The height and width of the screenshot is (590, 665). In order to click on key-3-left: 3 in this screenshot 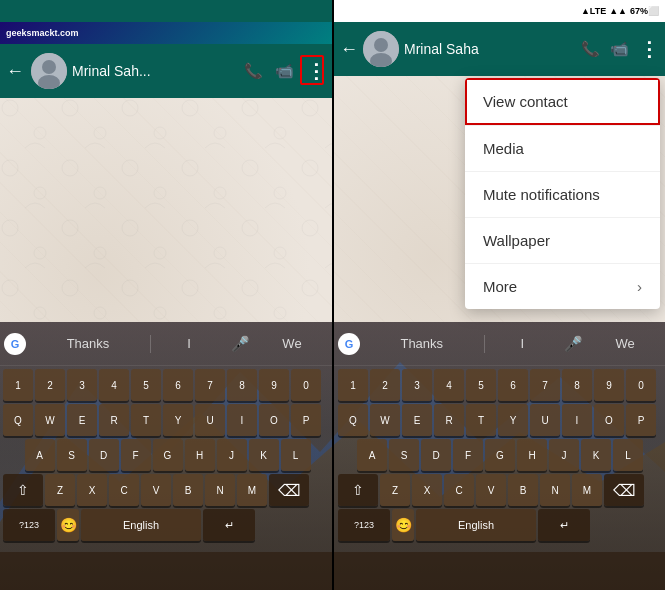, I will do `click(82, 385)`.